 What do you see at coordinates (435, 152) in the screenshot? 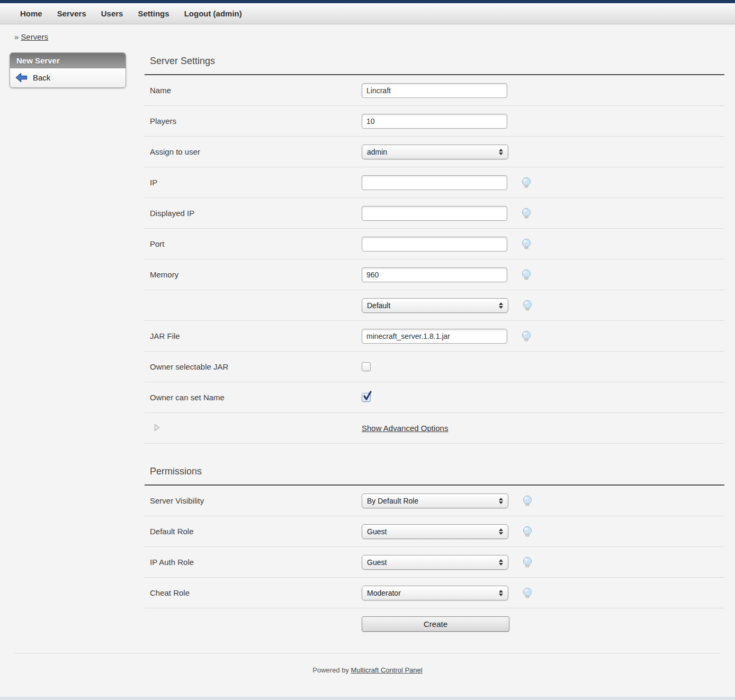
I see `assign-to-user-select: admin` at bounding box center [435, 152].